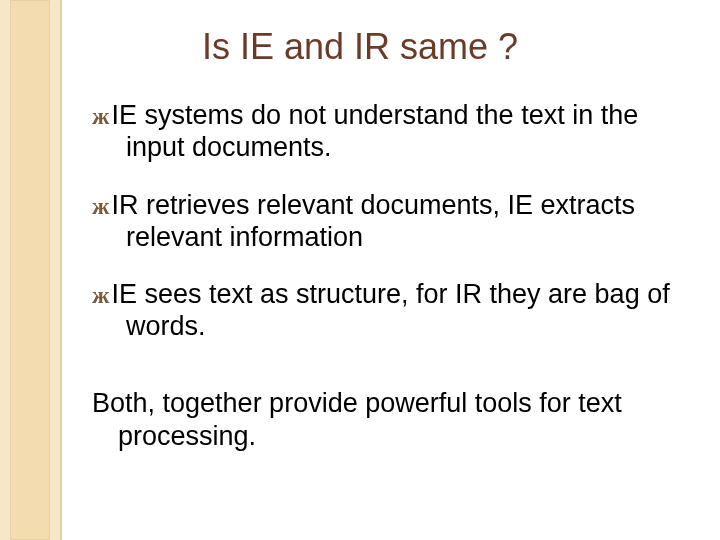 This screenshot has height=540, width=720. What do you see at coordinates (374, 131) in the screenshot?
I see `bullet-text: IE systems do not understand the text in…` at bounding box center [374, 131].